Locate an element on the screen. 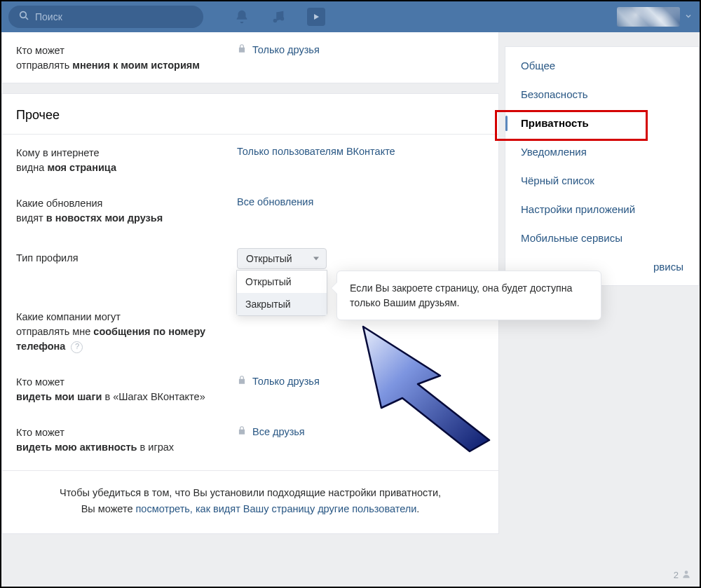  sidenav-item-mobile-services: Мобильные сервисы is located at coordinates (602, 238).